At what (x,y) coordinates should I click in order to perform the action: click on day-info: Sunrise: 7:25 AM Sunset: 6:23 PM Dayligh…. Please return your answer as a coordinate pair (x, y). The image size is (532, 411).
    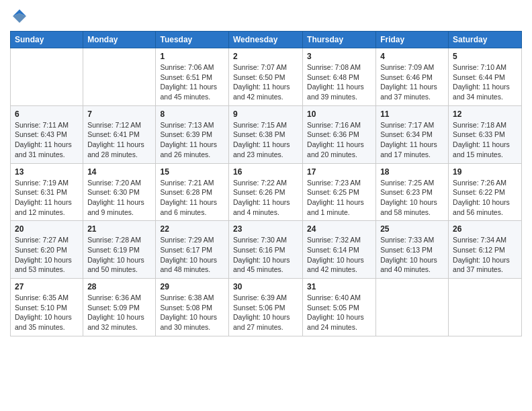
    Looking at the image, I should click on (412, 197).